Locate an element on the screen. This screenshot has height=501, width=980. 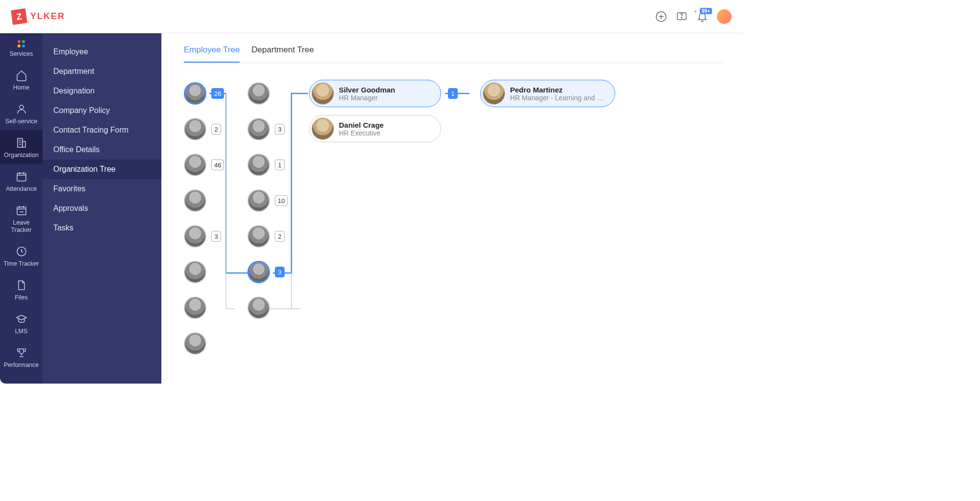
nav-label: Files is located at coordinates (21, 297).